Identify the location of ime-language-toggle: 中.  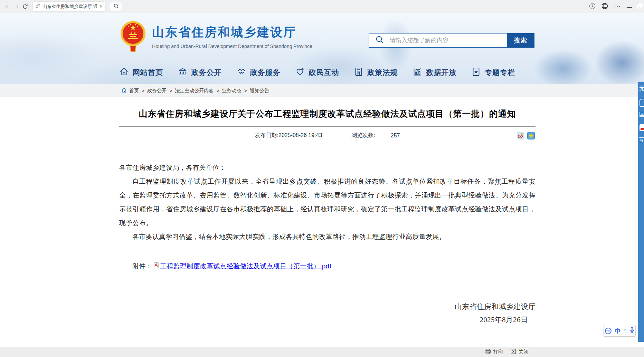
(618, 331).